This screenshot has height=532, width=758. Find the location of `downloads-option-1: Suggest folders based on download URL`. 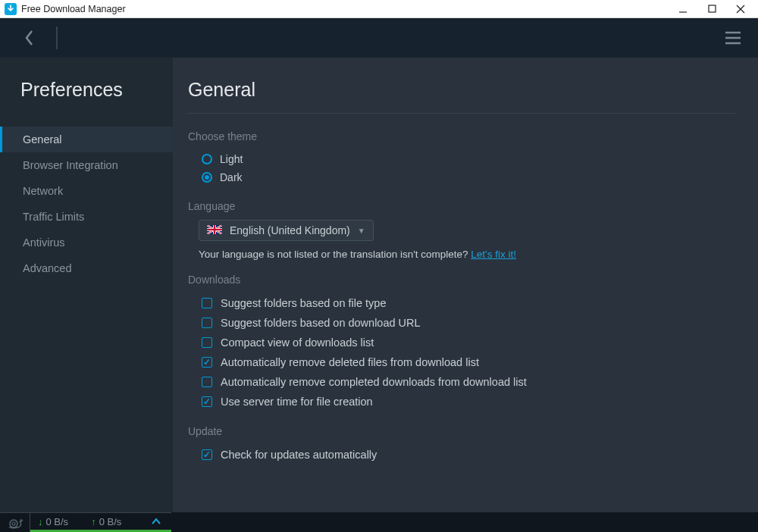

downloads-option-1: Suggest folders based on download URL is located at coordinates (468, 323).